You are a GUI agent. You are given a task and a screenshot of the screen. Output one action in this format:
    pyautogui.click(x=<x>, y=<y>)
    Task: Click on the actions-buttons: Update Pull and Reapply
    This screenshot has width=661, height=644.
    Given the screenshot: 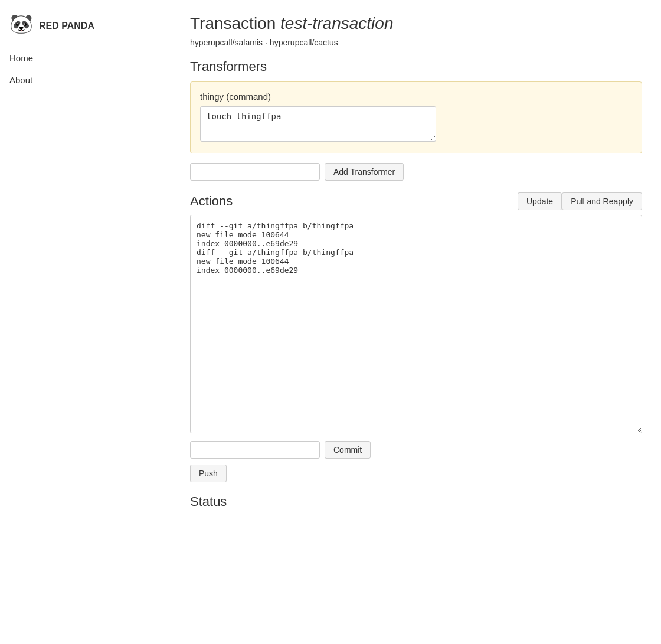 What is the action you would take?
    pyautogui.click(x=580, y=201)
    